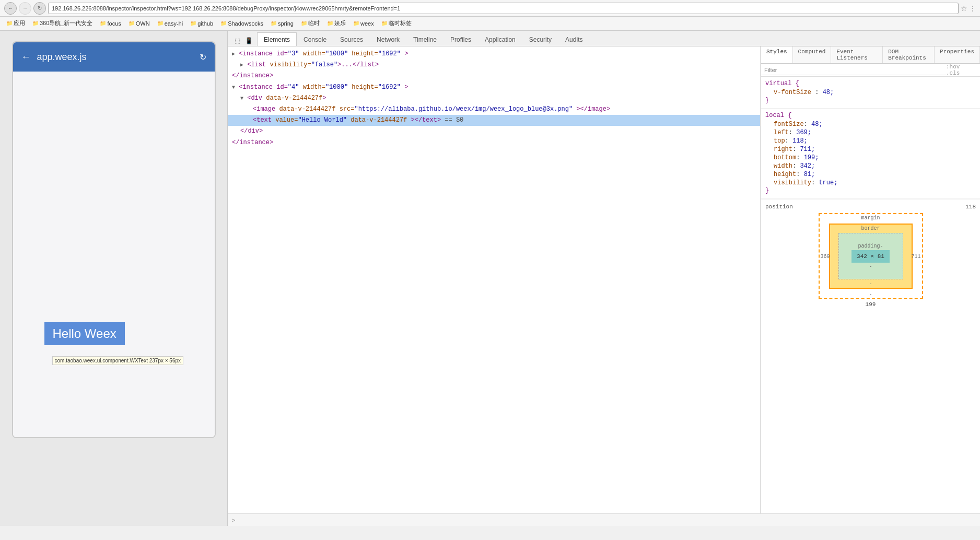  I want to click on tab-console: Console, so click(315, 39).